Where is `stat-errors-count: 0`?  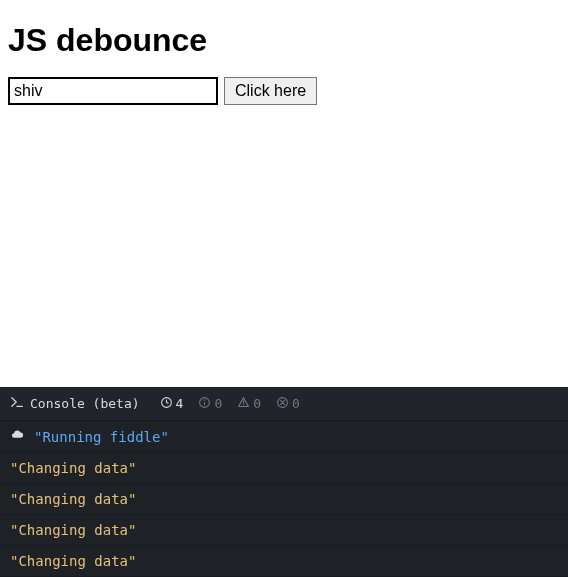
stat-errors-count: 0 is located at coordinates (296, 404).